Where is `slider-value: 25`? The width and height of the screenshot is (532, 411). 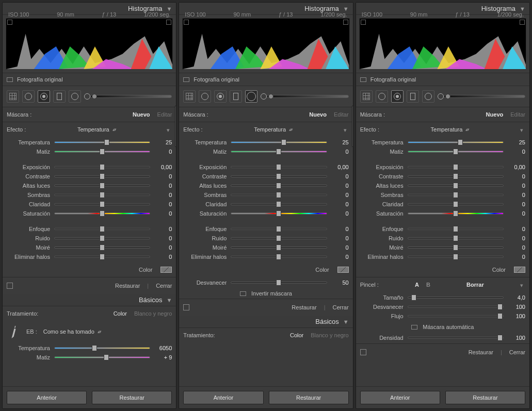 slider-value: 25 is located at coordinates (340, 142).